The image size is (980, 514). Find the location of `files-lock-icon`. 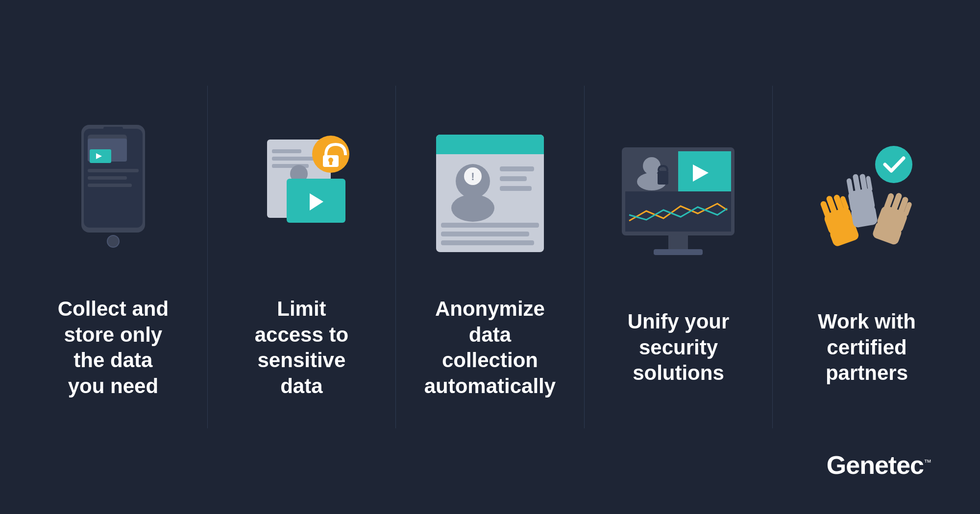

files-lock-icon is located at coordinates (301, 193).